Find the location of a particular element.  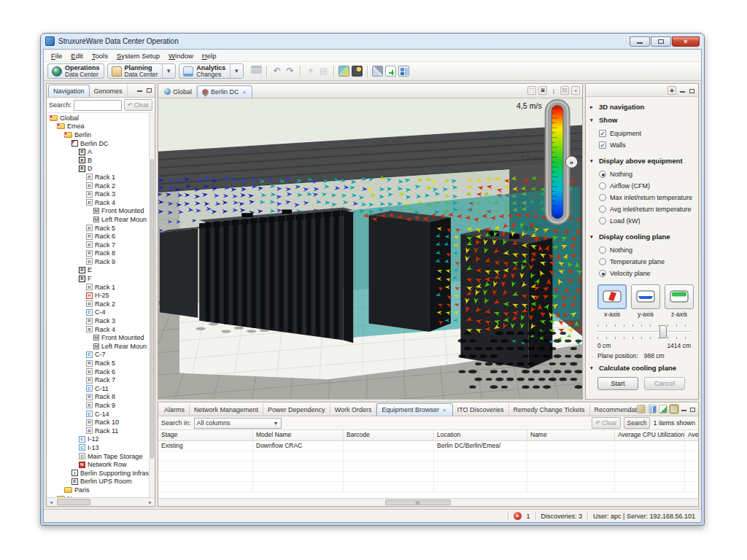

checkbox-equipment: ✓ Equipment is located at coordinates (646, 133).